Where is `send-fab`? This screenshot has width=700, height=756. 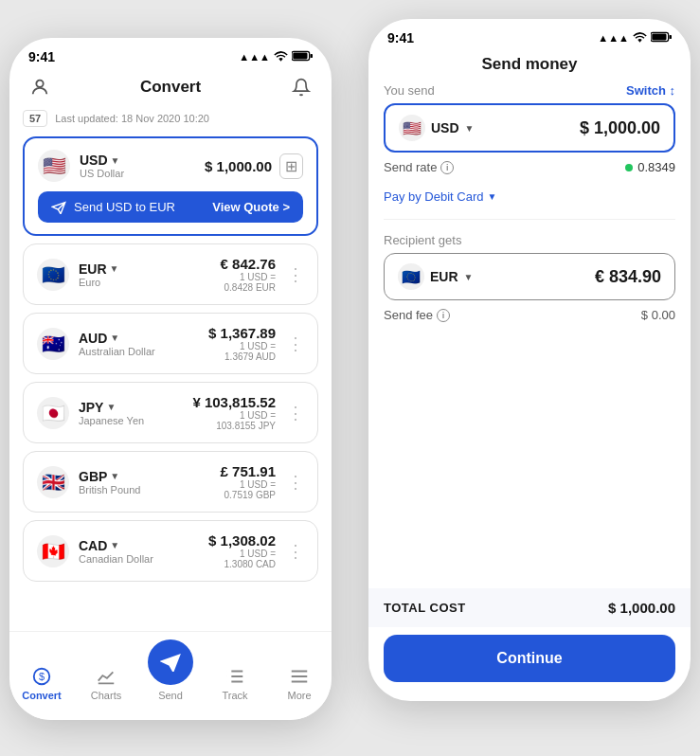 send-fab is located at coordinates (171, 662).